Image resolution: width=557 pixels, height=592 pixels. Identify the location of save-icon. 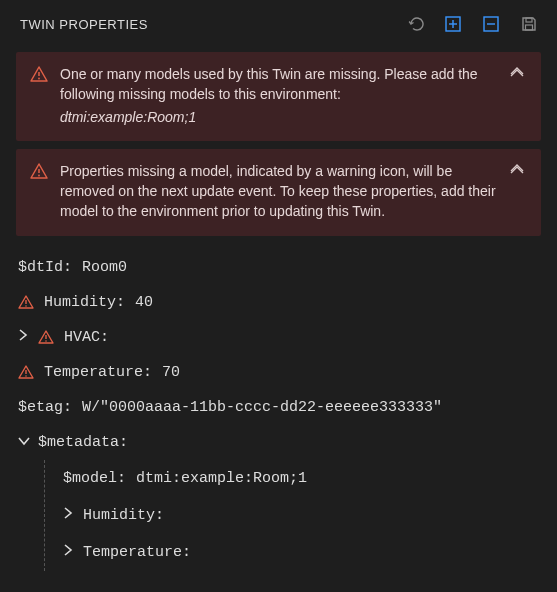
(529, 24).